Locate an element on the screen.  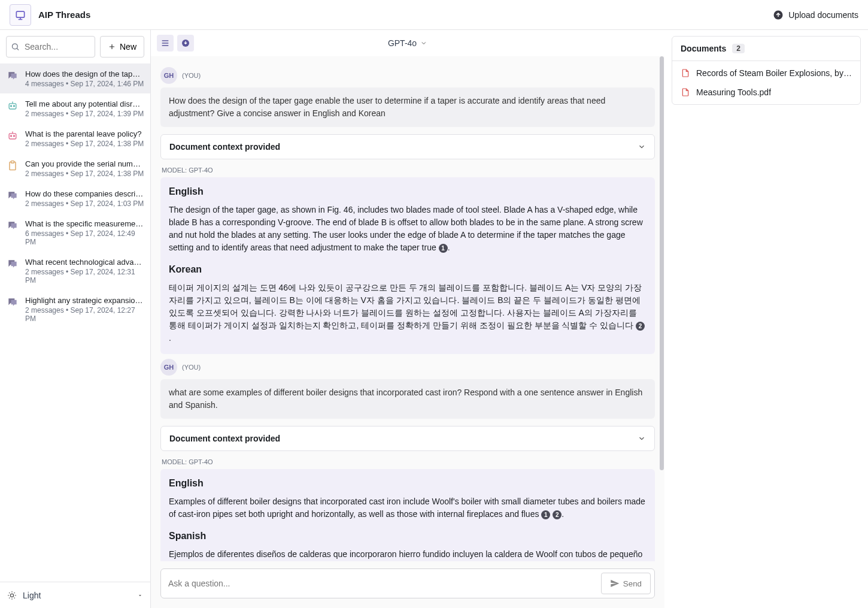
scrollbar is located at coordinates (662, 309).